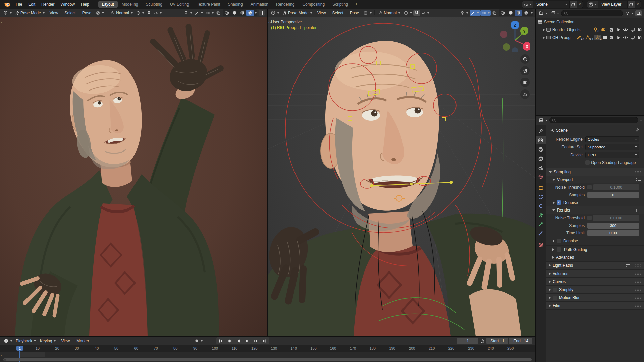 The width and height of the screenshot is (644, 362). Describe the element at coordinates (595, 265) in the screenshot. I see `section-light-paths: Light Paths` at that location.